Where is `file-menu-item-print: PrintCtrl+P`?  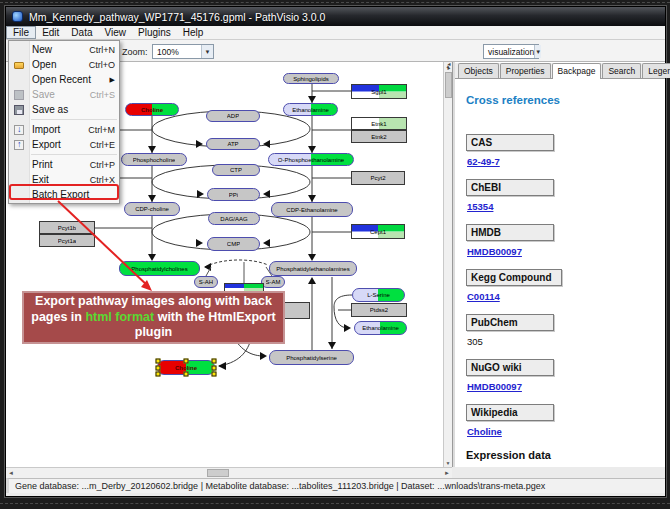 file-menu-item-print: PrintCtrl+P is located at coordinates (64, 164).